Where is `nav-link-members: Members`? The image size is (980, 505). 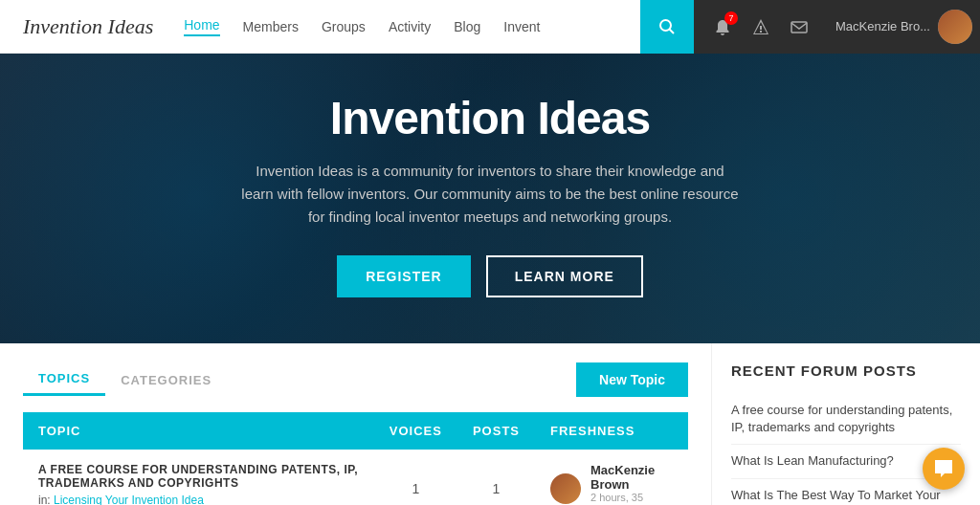 nav-link-members: Members is located at coordinates (271, 27).